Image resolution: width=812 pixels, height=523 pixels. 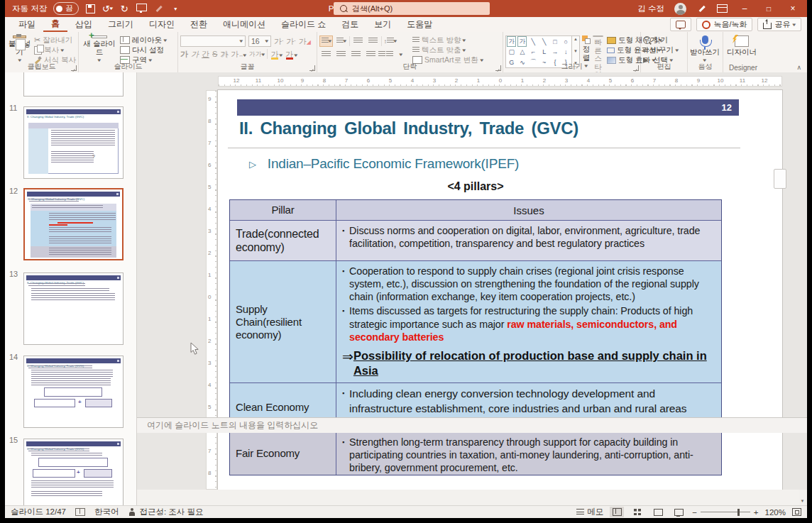 I want to click on bullets-button: ▾, so click(x=327, y=41).